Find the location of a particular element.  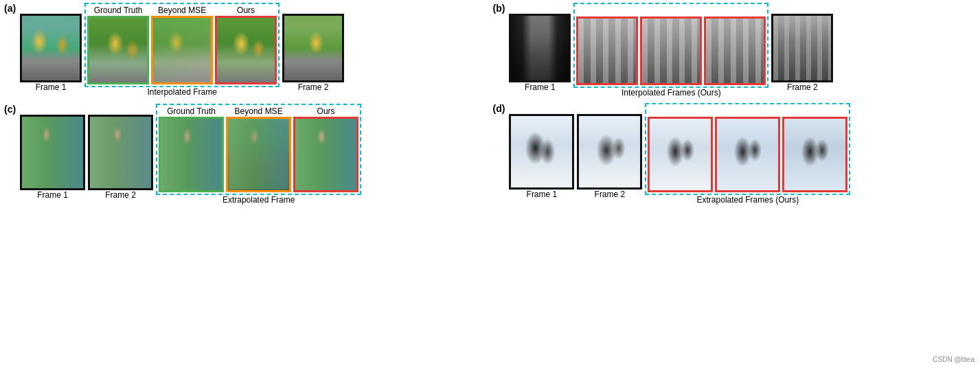

section-b: (b) Frame 1 is located at coordinates (735, 52).